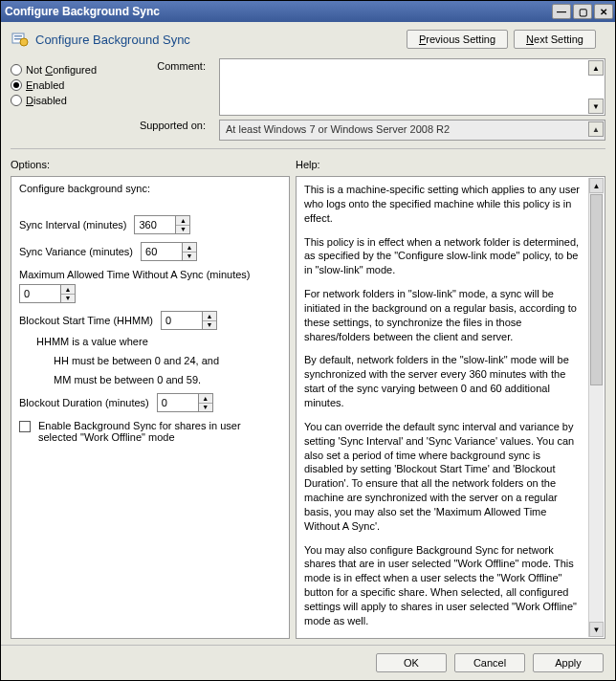  Describe the element at coordinates (168, 252) in the screenshot. I see `sync-variance-spinner: ▲▼` at that location.